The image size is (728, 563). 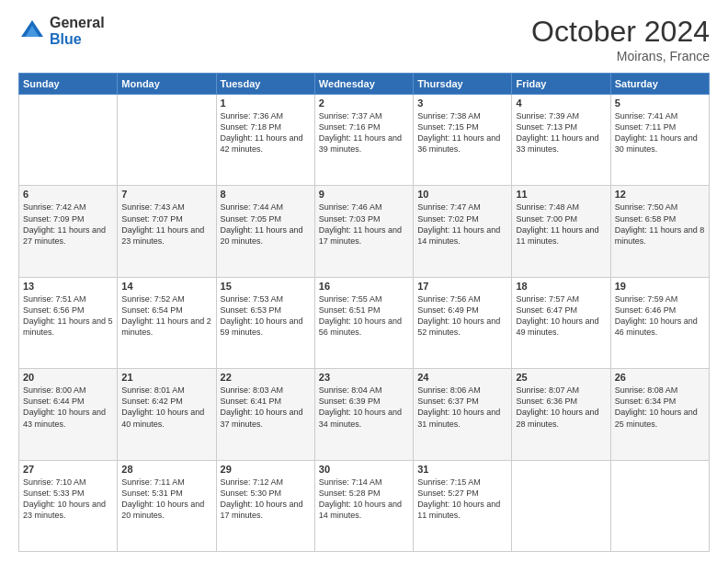 What do you see at coordinates (462, 407) in the screenshot?
I see `cell-info: Sunrise: 8:06 AM Sunset: 6:37 PM Dayligh…` at bounding box center [462, 407].